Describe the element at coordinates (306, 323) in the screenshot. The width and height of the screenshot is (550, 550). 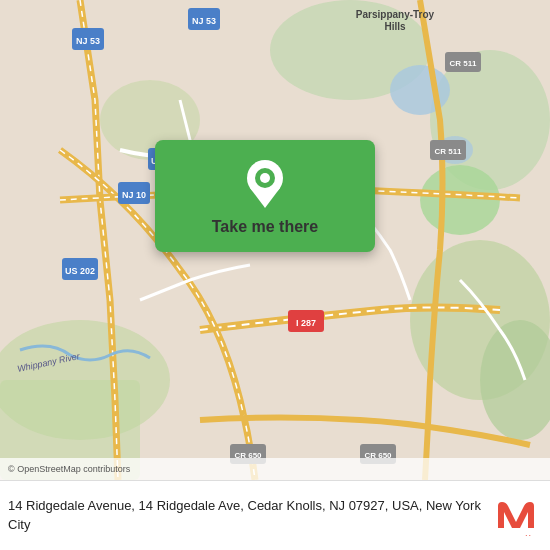
I see `svg-text: I 287` at that location.